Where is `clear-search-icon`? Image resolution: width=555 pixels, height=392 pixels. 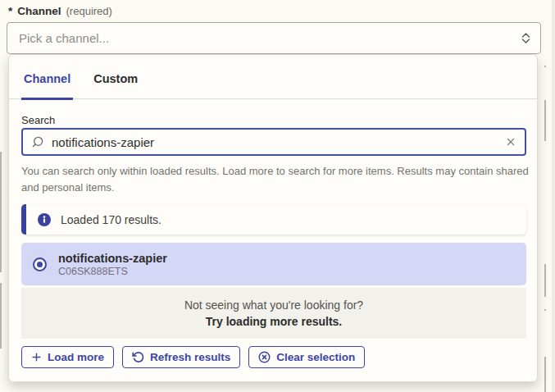
clear-search-icon is located at coordinates (511, 142).